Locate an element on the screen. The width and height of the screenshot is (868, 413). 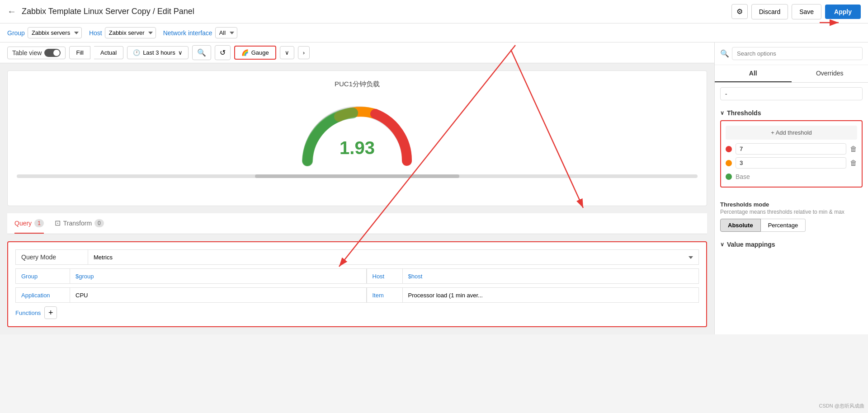
threshold-mode-desc: Percentage means thresholds relative to … is located at coordinates (791, 212).